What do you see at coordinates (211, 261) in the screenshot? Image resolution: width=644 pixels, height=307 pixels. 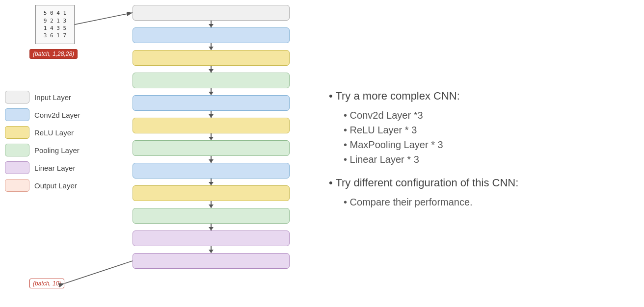 I see `layer-11-linear` at bounding box center [211, 261].